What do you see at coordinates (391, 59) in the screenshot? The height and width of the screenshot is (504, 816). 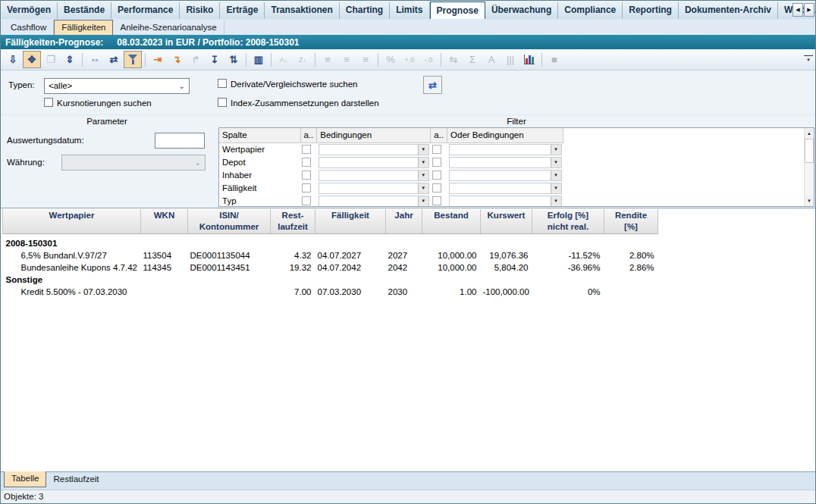 I see `percent-format-icon: %` at bounding box center [391, 59].